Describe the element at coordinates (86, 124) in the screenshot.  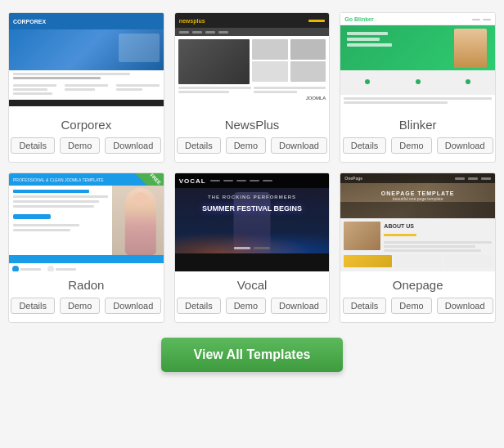
I see `corporex-title: Corporex` at that location.